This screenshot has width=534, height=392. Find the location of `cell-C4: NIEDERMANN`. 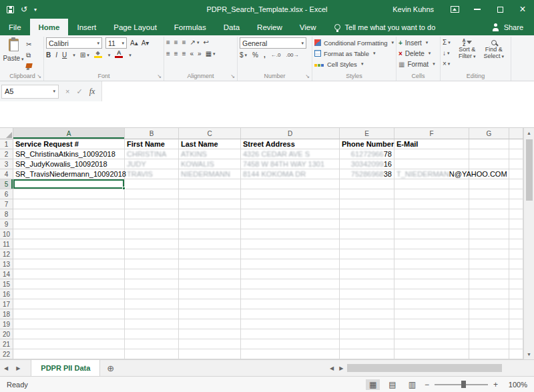

cell-C4: NIEDERMANN is located at coordinates (210, 175).